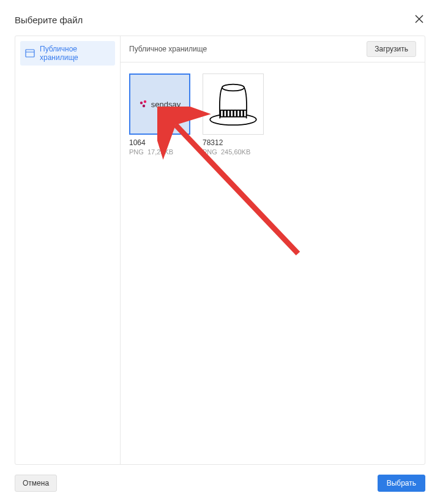 The width and height of the screenshot is (440, 504). I want to click on close-button, so click(419, 20).